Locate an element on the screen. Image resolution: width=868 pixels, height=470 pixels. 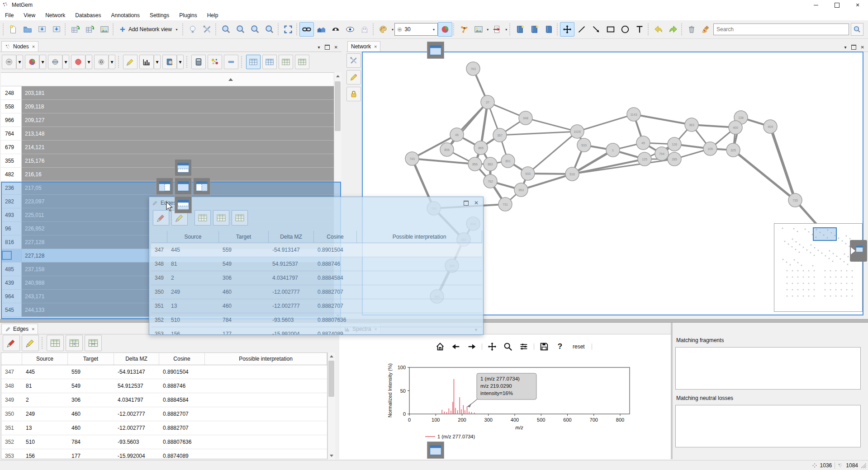
database-2-button is located at coordinates (534, 29).